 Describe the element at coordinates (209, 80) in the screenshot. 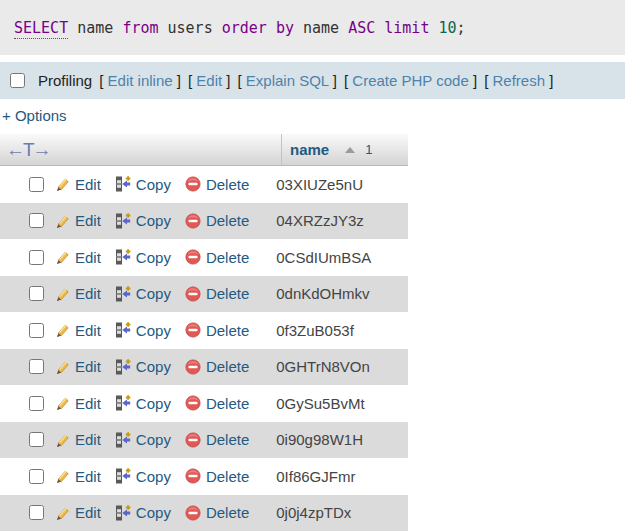

I see `profiling-link: Edit` at that location.